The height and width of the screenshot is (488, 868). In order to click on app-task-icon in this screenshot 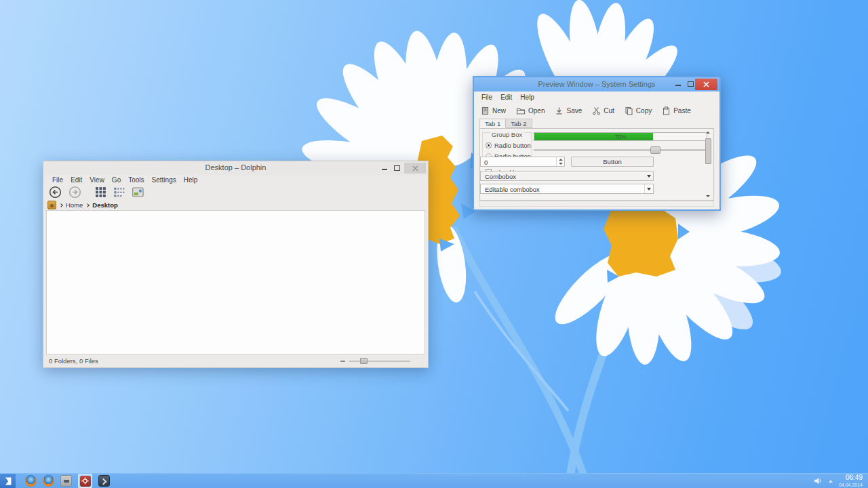, I will do `click(66, 481)`.